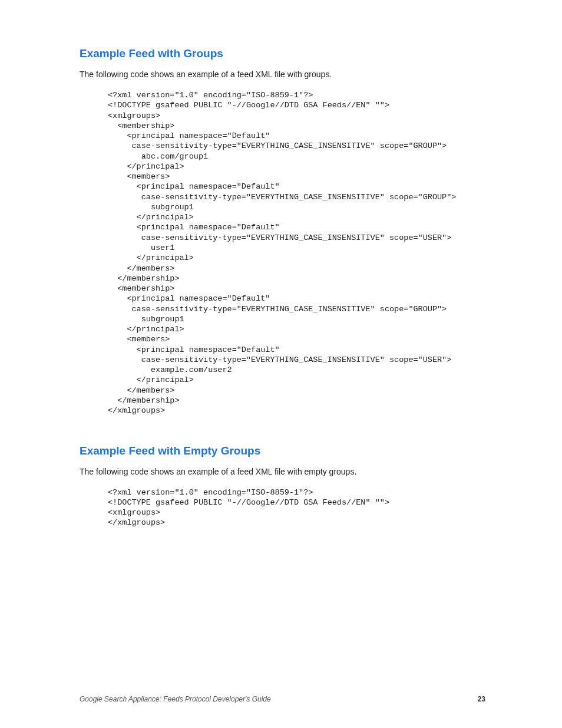 The height and width of the screenshot is (728, 562). Describe the element at coordinates (283, 74) in the screenshot. I see `intro-text-1: The following code shows an example of a…` at that location.